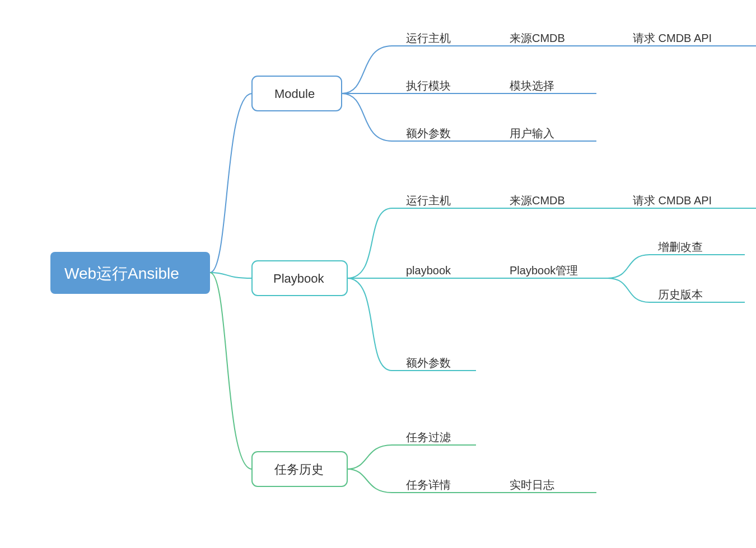  I want to click on node-pb-history-ver: 历史版本, so click(680, 294).